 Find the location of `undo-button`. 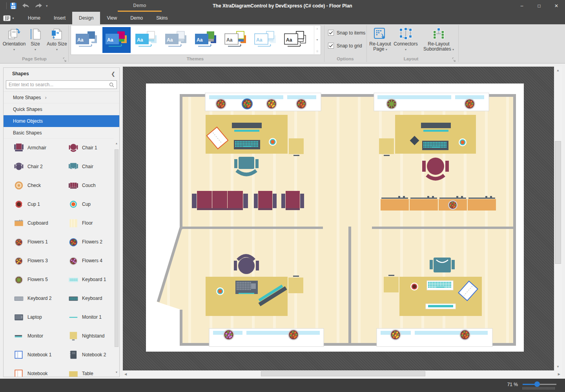

undo-button is located at coordinates (26, 6).